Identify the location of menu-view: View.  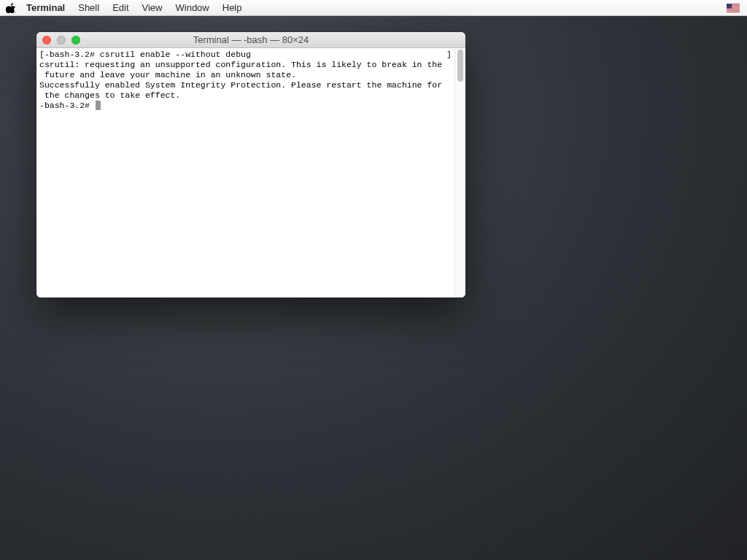
(152, 7).